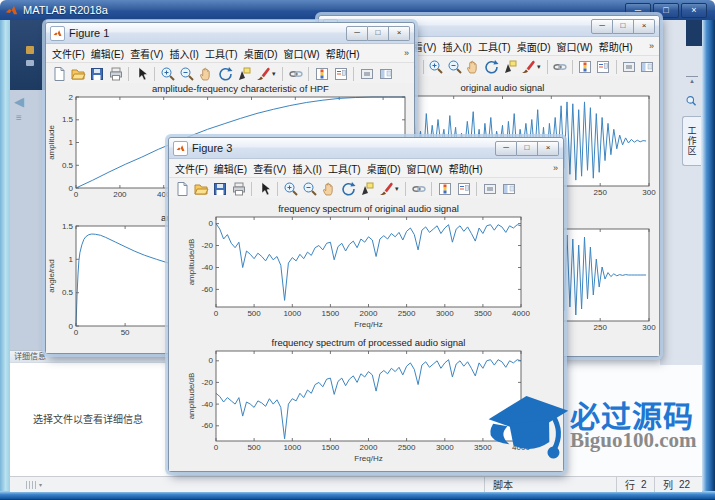 This screenshot has height=500, width=715. I want to click on figure2-minimize-button: ─, so click(602, 26).